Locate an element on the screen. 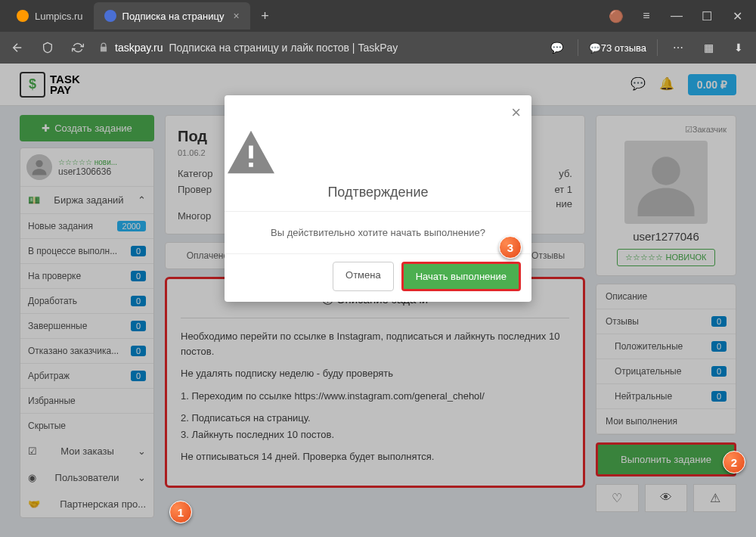  menu-icon: ≡ is located at coordinates (646, 16).